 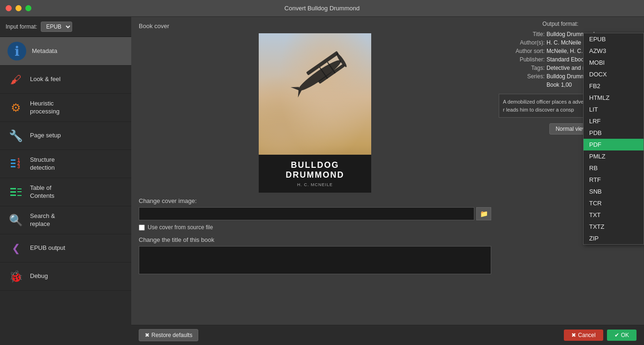 I want to click on meta-book-num-val: Book 1,00, so click(x=559, y=85).